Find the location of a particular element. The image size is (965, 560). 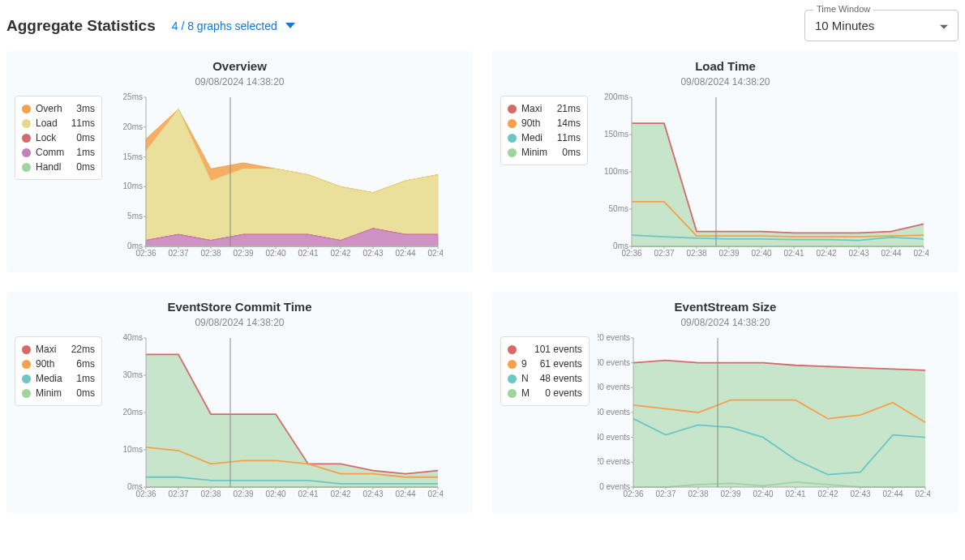

legend-item: M0 events is located at coordinates (545, 393).